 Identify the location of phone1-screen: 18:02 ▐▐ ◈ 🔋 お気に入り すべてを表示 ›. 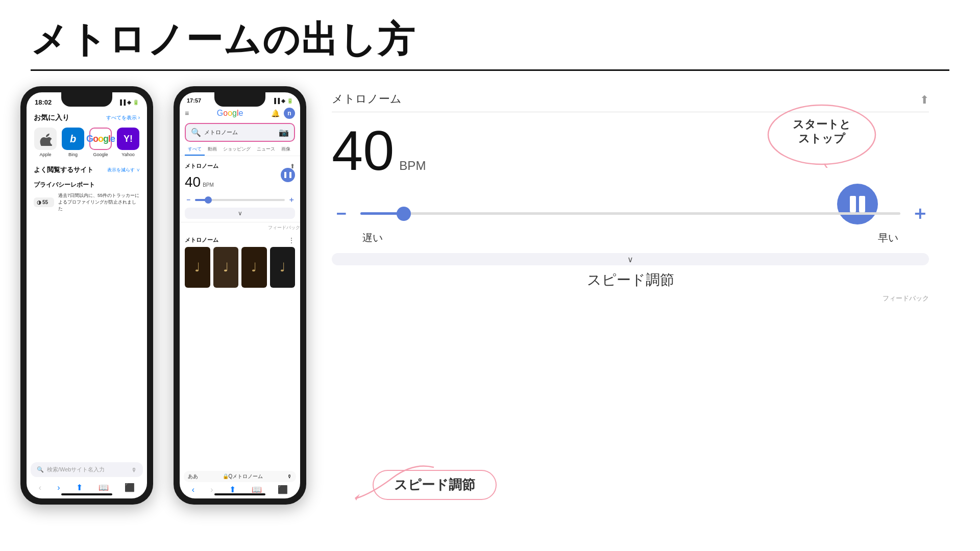
(87, 295).